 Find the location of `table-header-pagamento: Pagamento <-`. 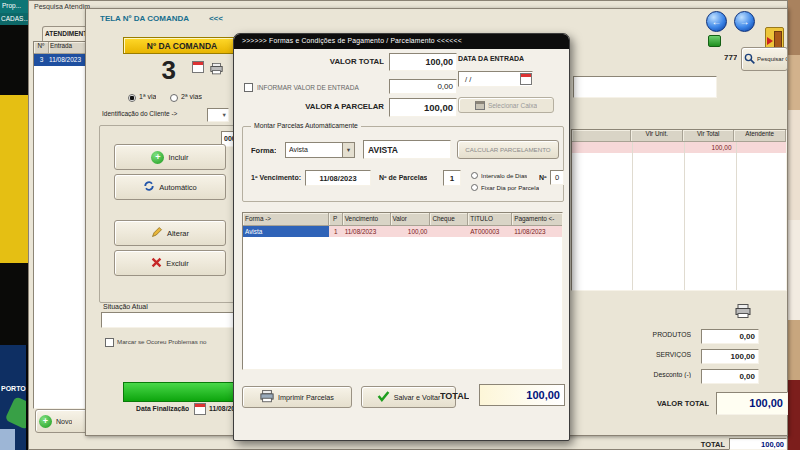

table-header-pagamento: Pagamento <- is located at coordinates (537, 220).